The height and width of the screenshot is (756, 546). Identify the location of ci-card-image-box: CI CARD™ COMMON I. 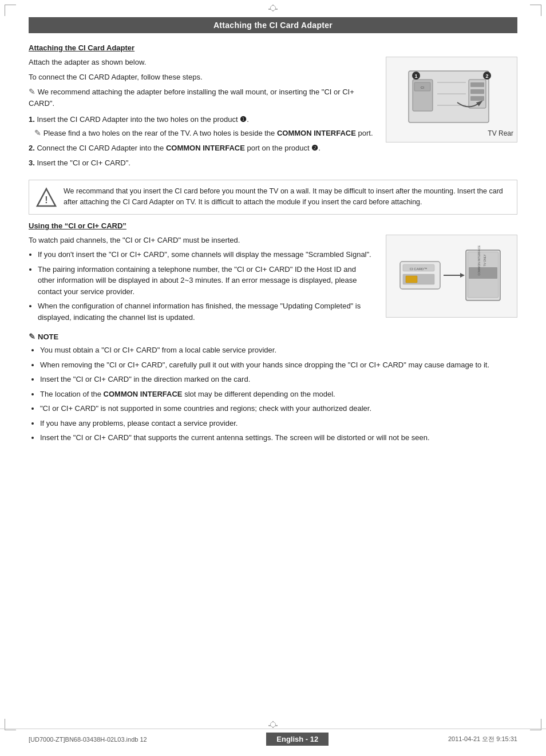
(452, 276).